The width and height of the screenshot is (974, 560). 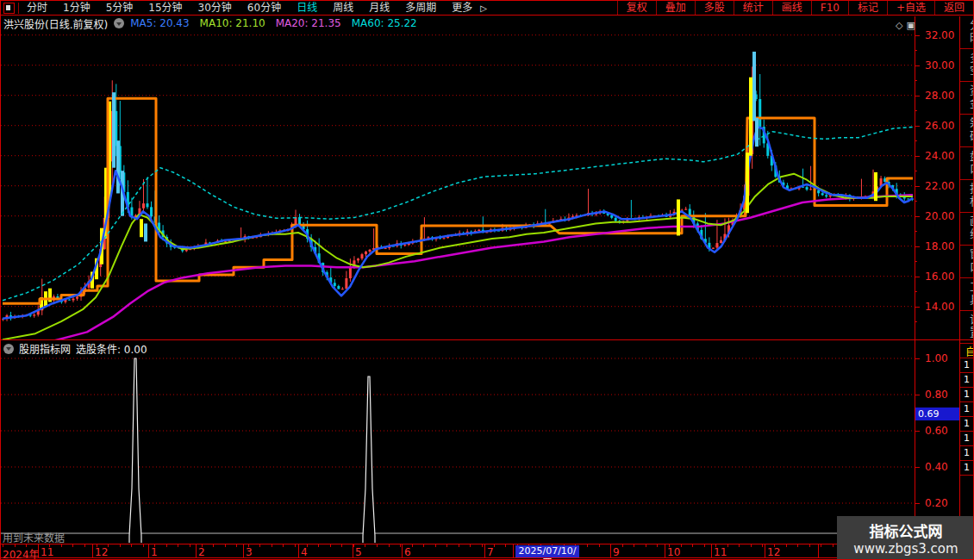 What do you see at coordinates (37, 8) in the screenshot?
I see `period-tab-分时: 分时` at bounding box center [37, 8].